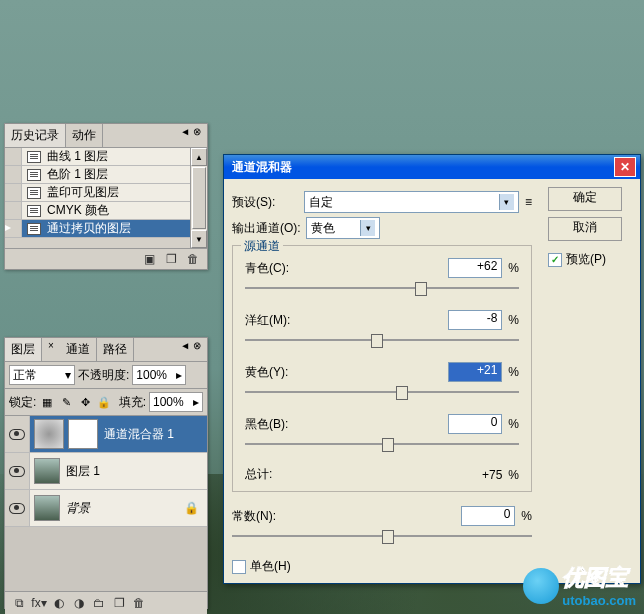 This screenshot has width=644, height=614. Describe the element at coordinates (585, 229) in the screenshot. I see `cancel-button: 取消` at that location.